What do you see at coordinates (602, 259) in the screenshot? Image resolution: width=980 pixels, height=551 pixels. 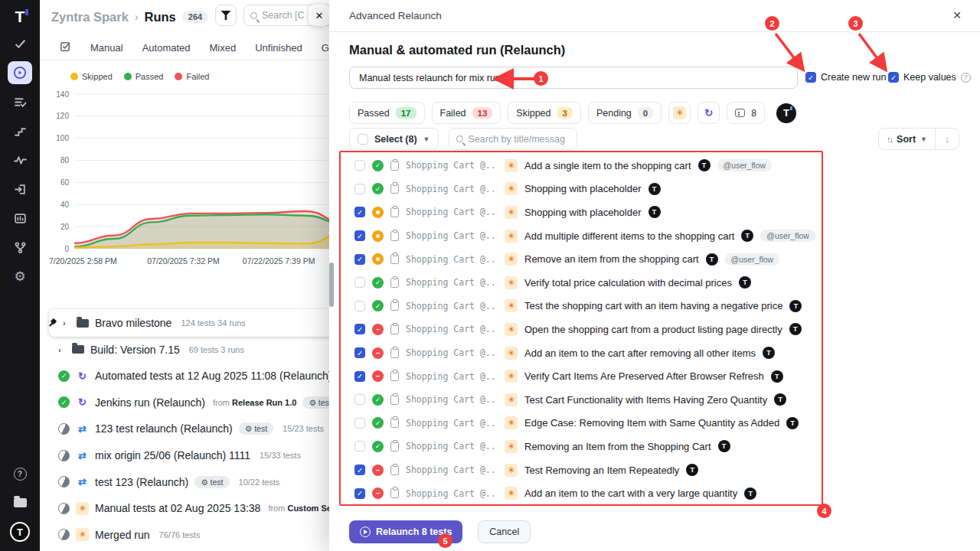 I see `test-row: ✓Shopping Cart @...✳Remove an item from …` at bounding box center [602, 259].